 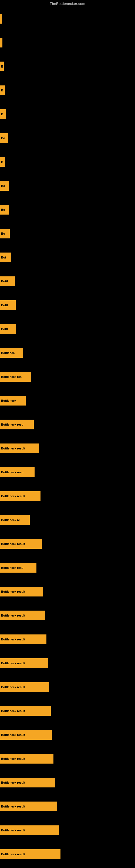 What do you see at coordinates (17, 425) in the screenshot?
I see `bar-18: Bottleneck resu` at bounding box center [17, 425].